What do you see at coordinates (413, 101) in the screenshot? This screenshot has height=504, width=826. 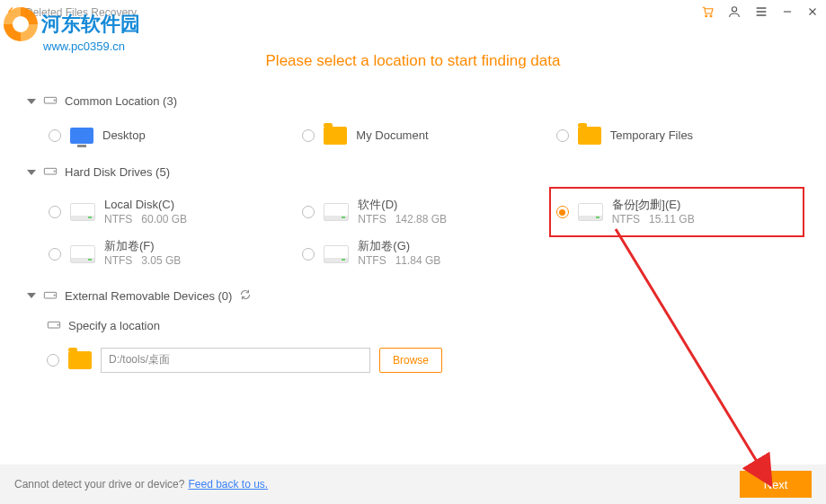 I see `section-common-location: Common Location (3)` at bounding box center [413, 101].